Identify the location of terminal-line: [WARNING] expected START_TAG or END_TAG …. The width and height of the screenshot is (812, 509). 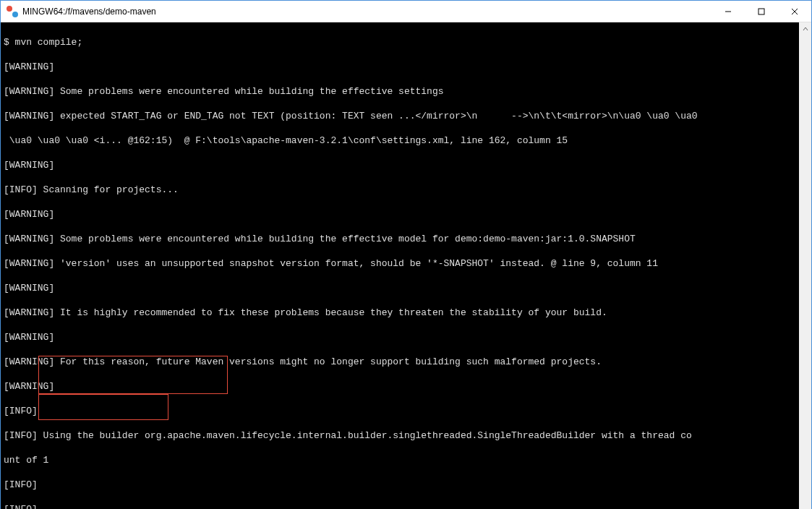
(400, 116).